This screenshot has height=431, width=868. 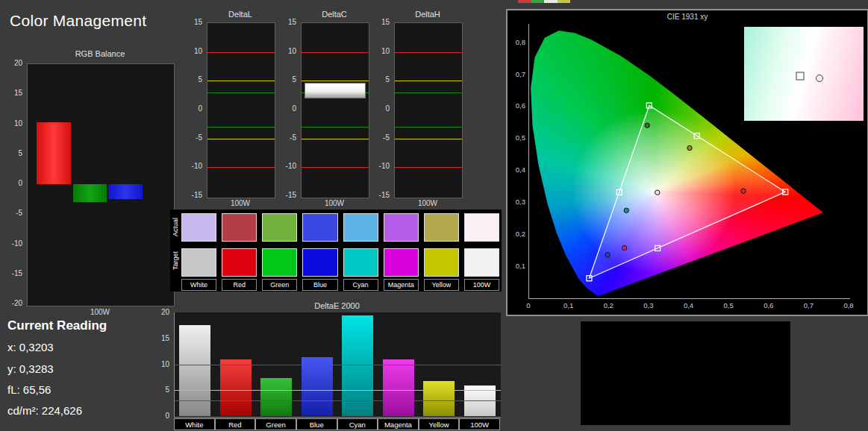 What do you see at coordinates (358, 424) in the screenshot?
I see `deltae-category-label: Cyan` at bounding box center [358, 424].